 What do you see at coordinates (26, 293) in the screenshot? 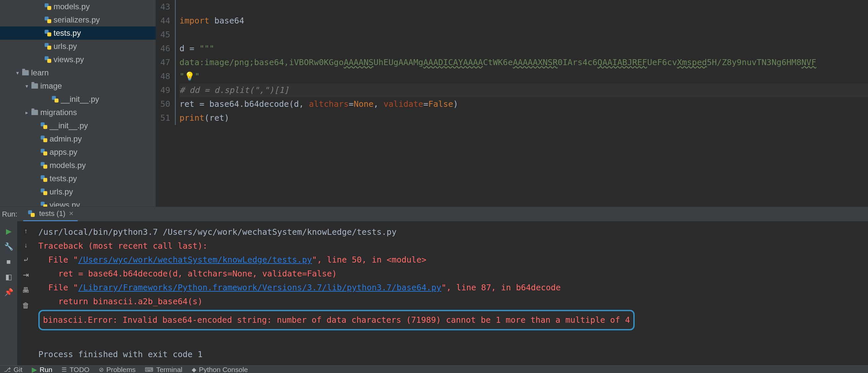
I see `run-toolbar-inner: ↑ ↓ ⤶ ⇥ 🖶 🗑` at bounding box center [26, 293].